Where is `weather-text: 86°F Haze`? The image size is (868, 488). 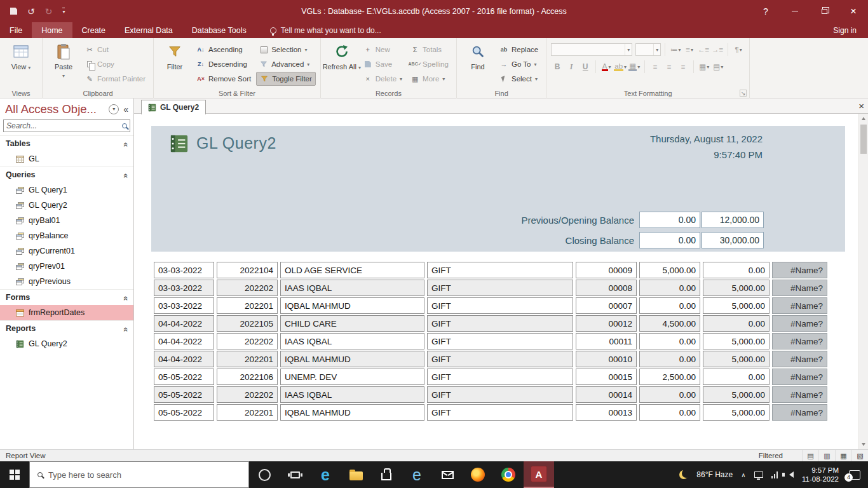
weather-text: 86°F Haze is located at coordinates (714, 475).